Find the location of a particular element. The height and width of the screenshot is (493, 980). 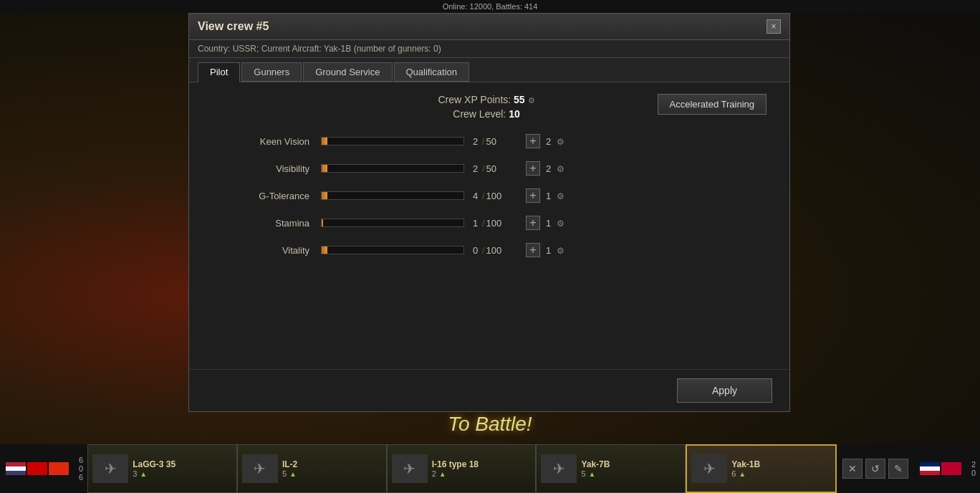

modal-title: View crew #5 is located at coordinates (234, 27).